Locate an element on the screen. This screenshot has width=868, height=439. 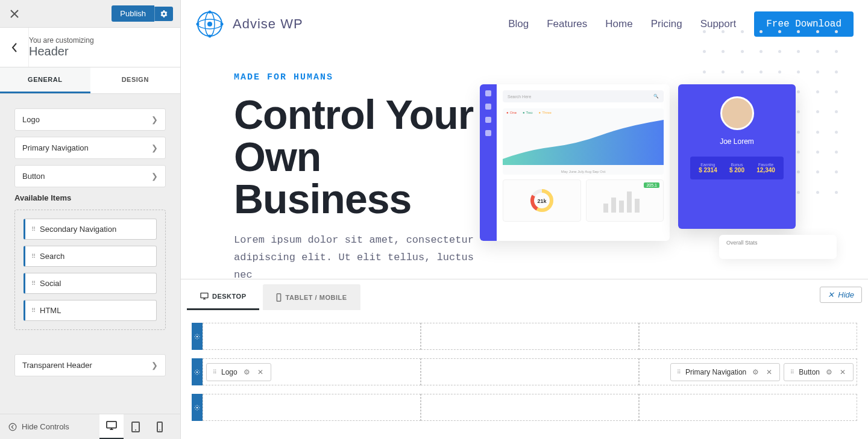
publish-settings-button is located at coordinates (164, 14).